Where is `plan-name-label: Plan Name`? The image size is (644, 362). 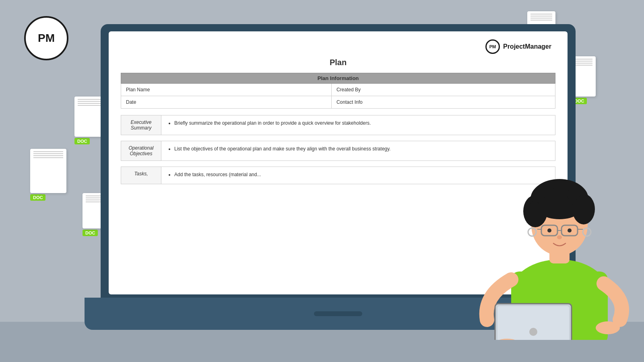
plan-name-label: Plan Name is located at coordinates (226, 90).